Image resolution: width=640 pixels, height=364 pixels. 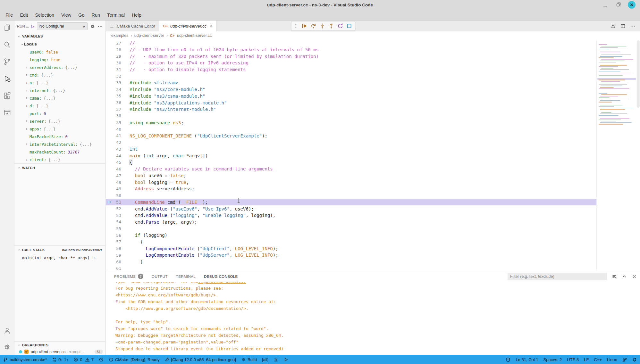 What do you see at coordinates (605, 5) in the screenshot?
I see `minimize-button` at bounding box center [605, 5].